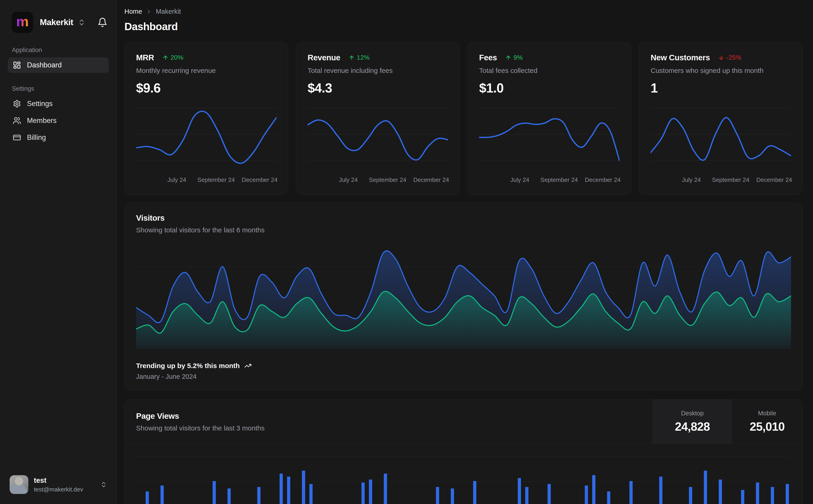 This screenshot has height=504, width=813. Describe the element at coordinates (693, 427) in the screenshot. I see `tab-value: 24,828` at that location.